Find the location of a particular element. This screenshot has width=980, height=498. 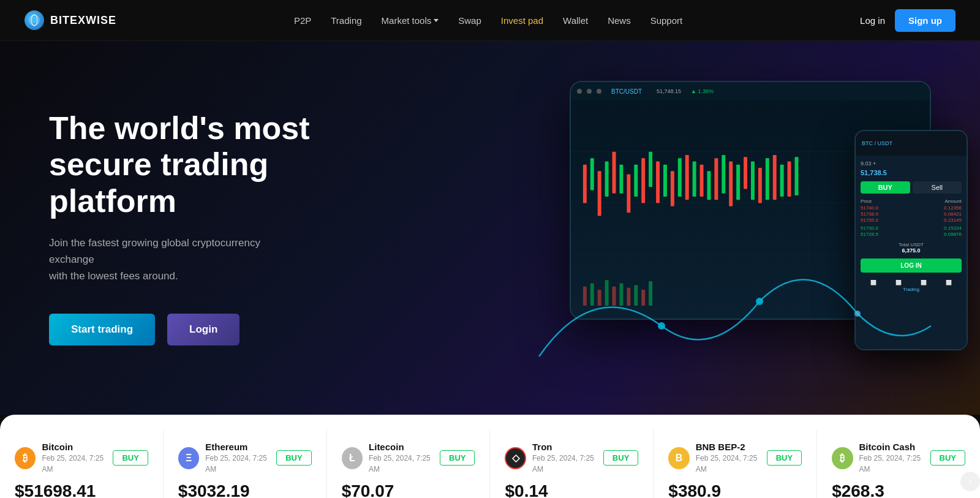

coin-icon: B is located at coordinates (679, 458).